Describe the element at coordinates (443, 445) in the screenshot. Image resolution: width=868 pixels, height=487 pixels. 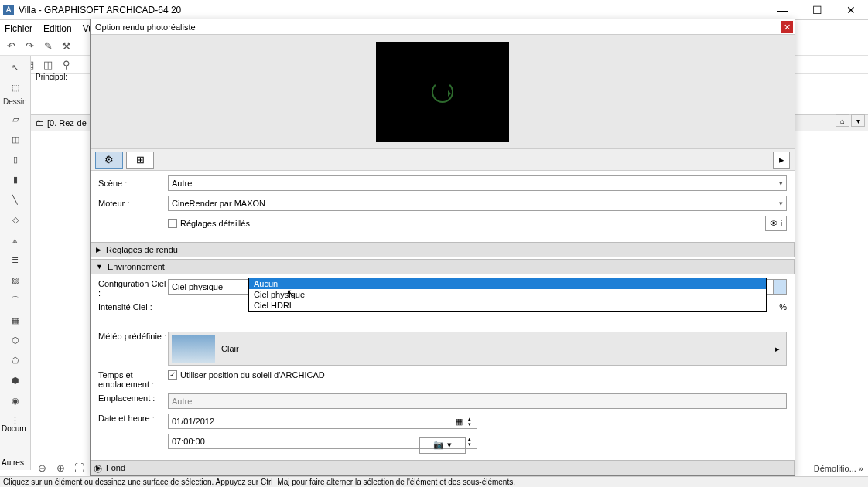
I see `render-button: 📷 ▾` at that location.